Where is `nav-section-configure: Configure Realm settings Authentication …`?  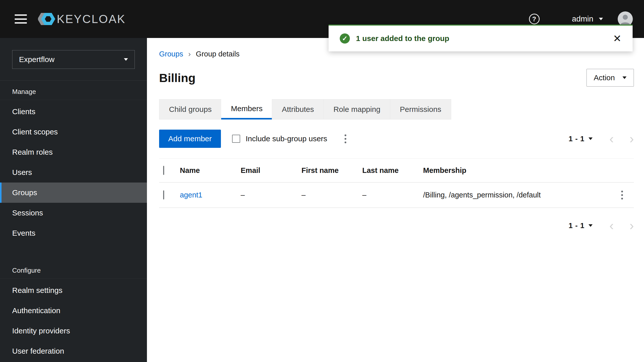
nav-section-configure: Configure Realm settings Authentication … is located at coordinates (73, 310).